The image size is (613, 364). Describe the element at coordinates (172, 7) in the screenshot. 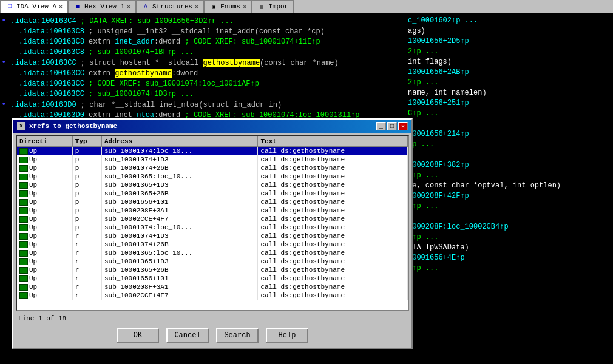

I see `tab-struct-label: Structures` at that location.